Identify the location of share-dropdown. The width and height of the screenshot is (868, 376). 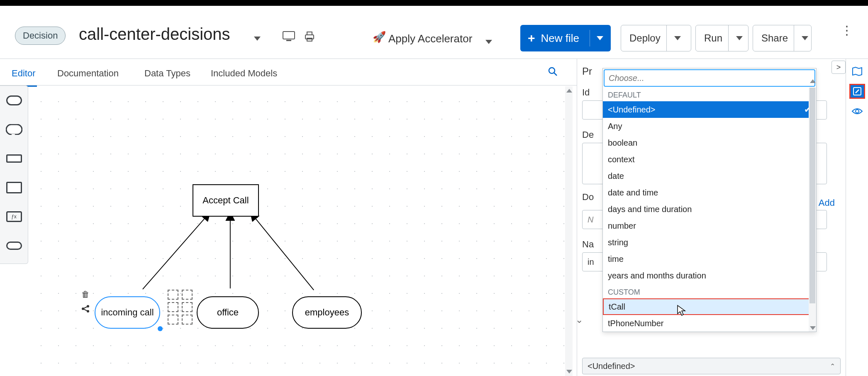
(805, 38).